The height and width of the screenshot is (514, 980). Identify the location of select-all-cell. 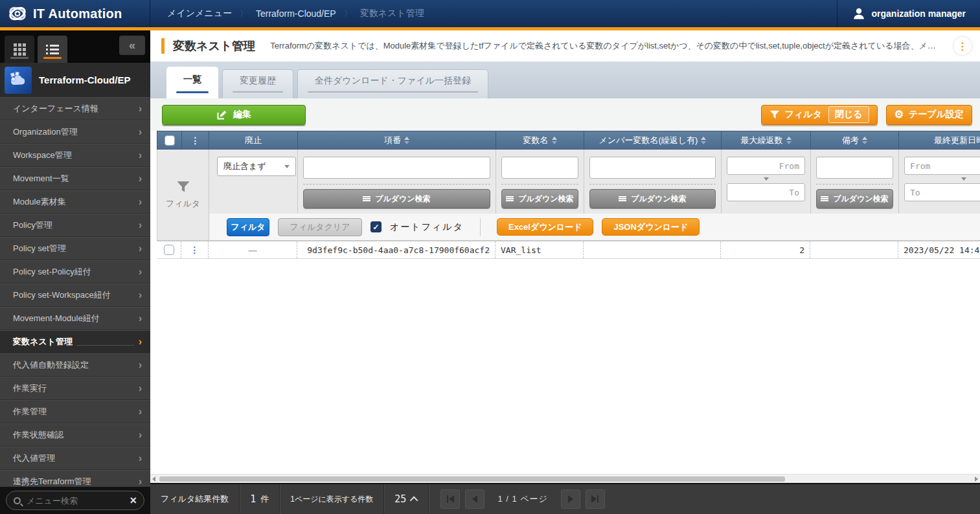
(170, 140).